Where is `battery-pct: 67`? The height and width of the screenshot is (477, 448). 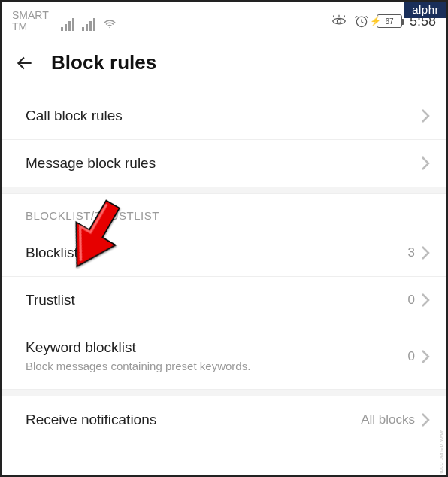
battery-pct: 67 is located at coordinates (389, 21).